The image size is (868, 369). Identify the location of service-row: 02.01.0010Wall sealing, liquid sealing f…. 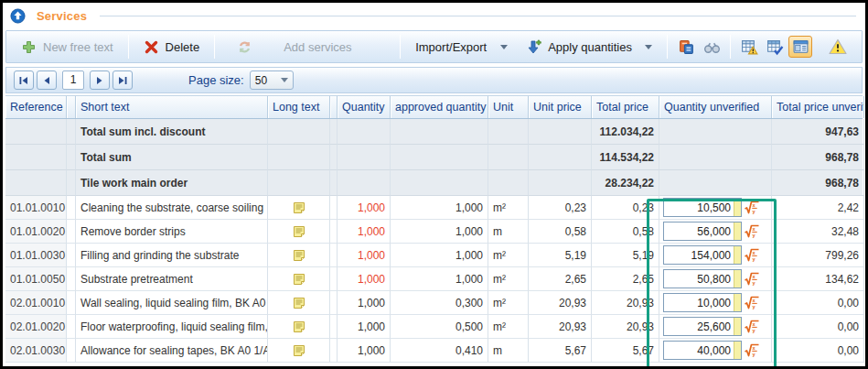
(434, 303).